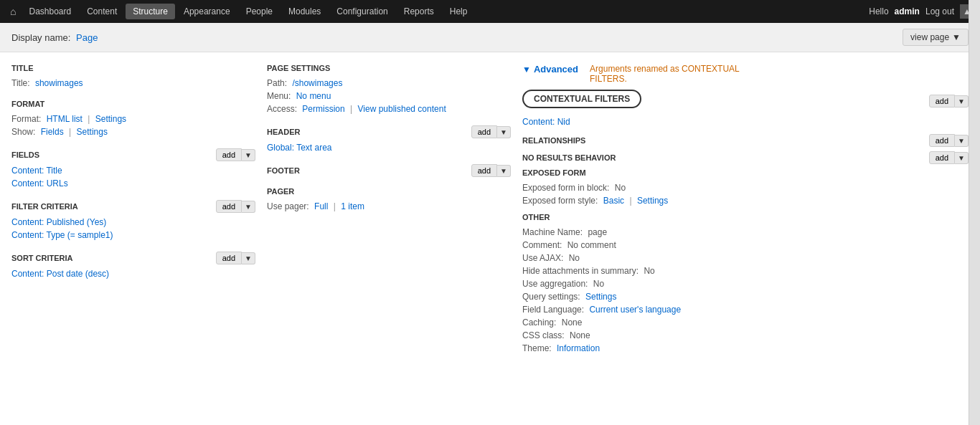 The width and height of the screenshot is (980, 425). Describe the element at coordinates (745, 335) in the screenshot. I see `css-row: CSS class: None` at that location.